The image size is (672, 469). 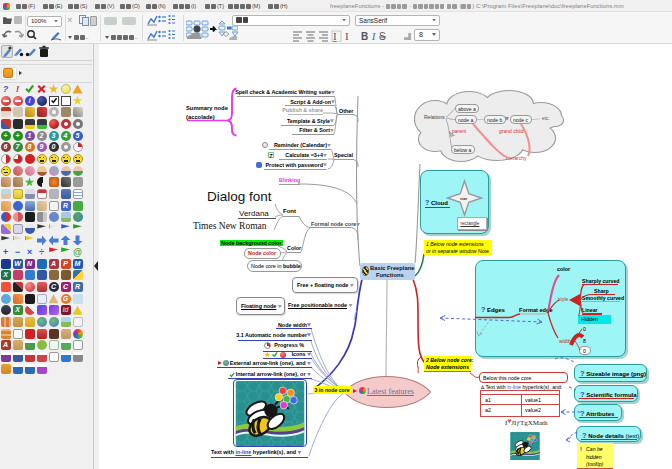 What do you see at coordinates (464, 198) in the screenshot?
I see `svg-text: star` at bounding box center [464, 198].